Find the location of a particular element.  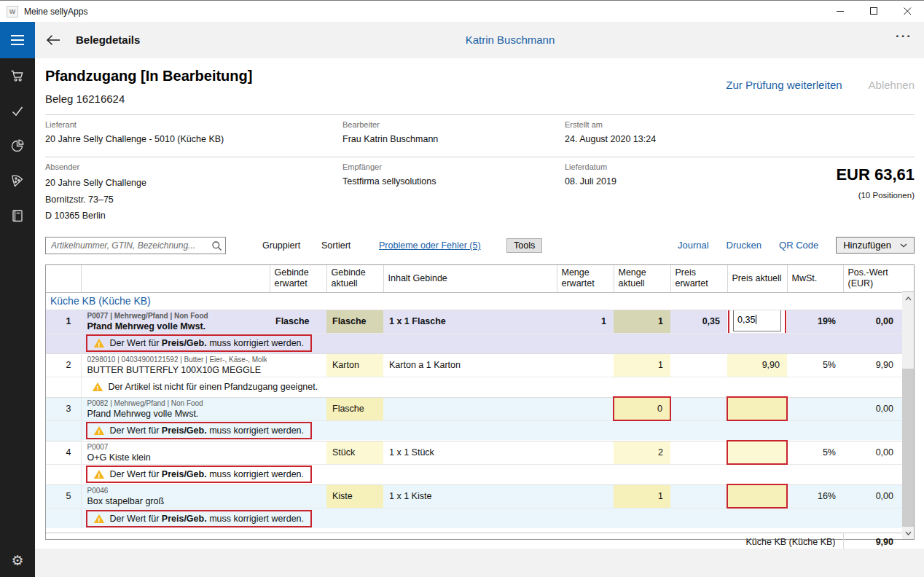

vertical-scrollbar is located at coordinates (908, 415).